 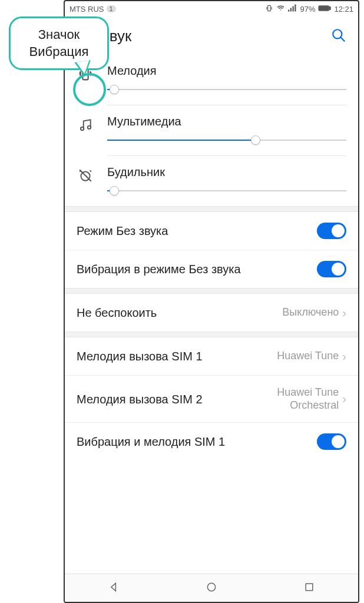 I want to click on highlight-circle, so click(x=90, y=90).